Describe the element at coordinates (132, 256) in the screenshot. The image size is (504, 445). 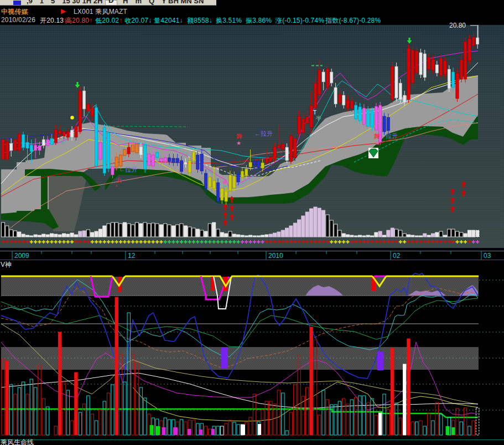
I see `svg-text: 12` at that location.